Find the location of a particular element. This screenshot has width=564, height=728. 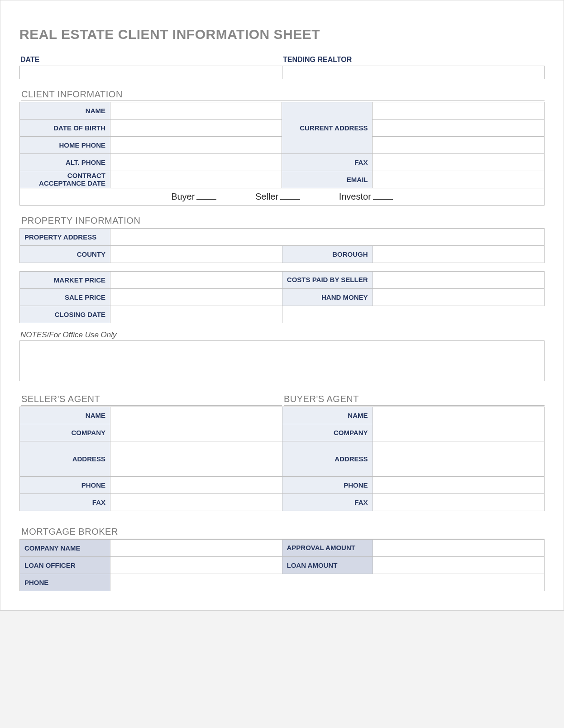

input-seller-phone is located at coordinates (196, 485).